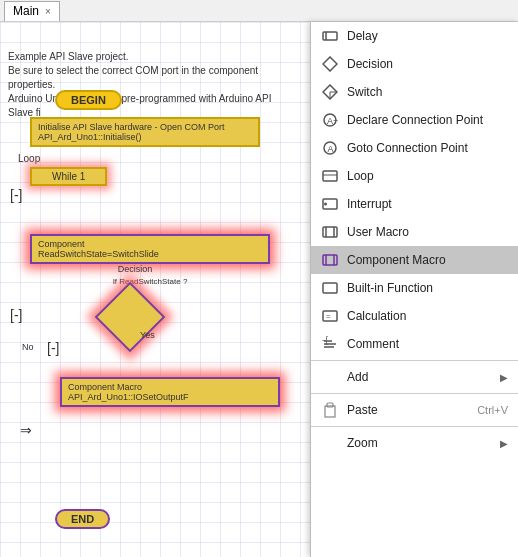 The width and height of the screenshot is (518, 557). I want to click on decision-label: Decision, so click(428, 64).